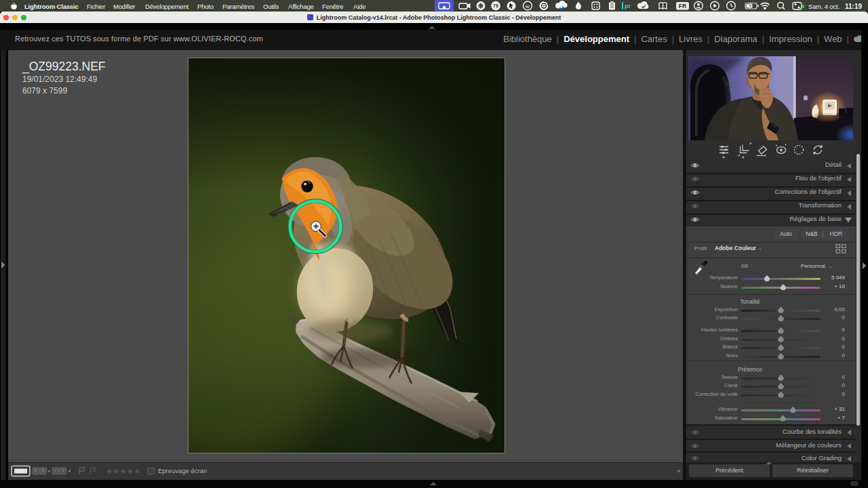 The height and width of the screenshot is (488, 868). Describe the element at coordinates (496, 5) in the screenshot. I see `svg-text: 76` at that location.